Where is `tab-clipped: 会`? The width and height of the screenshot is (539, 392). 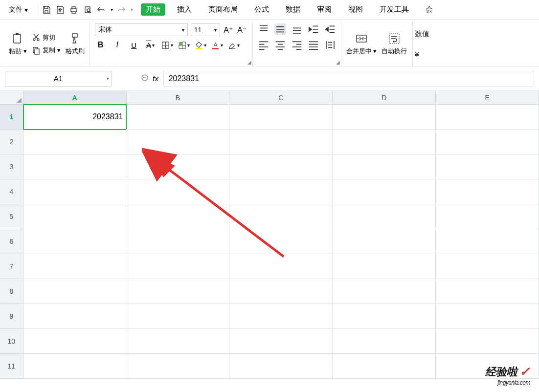 tab-clipped: 会 is located at coordinates (429, 10).